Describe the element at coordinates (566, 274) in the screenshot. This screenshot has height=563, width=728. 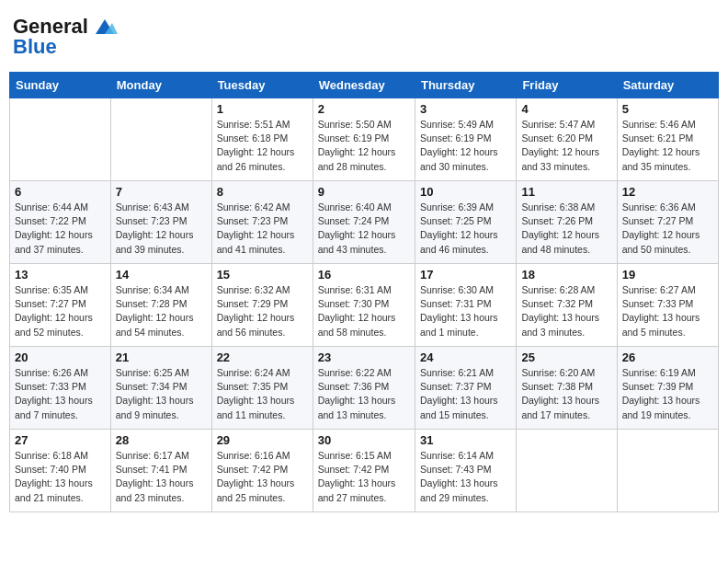
I see `day-number: 18` at that location.